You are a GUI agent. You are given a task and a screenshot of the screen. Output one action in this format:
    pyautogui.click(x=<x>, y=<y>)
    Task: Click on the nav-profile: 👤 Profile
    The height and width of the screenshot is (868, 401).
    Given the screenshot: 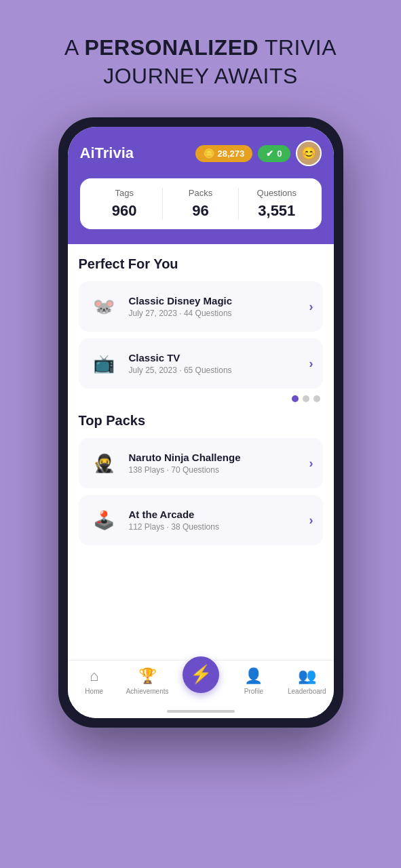 What is the action you would take?
    pyautogui.click(x=254, y=681)
    